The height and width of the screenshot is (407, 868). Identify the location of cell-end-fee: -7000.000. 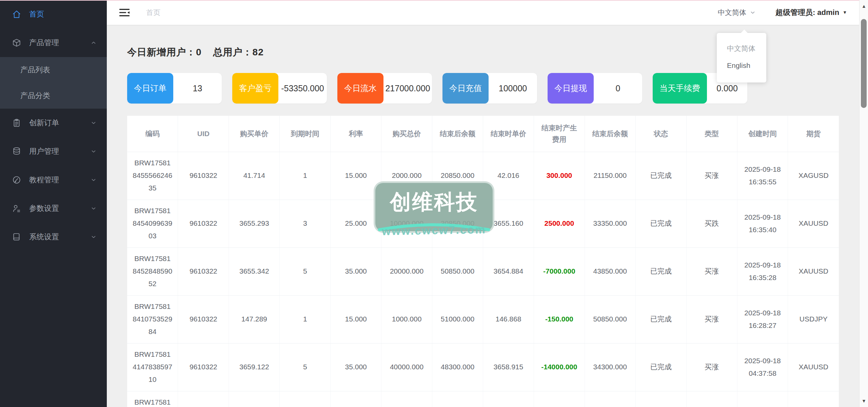
(559, 272).